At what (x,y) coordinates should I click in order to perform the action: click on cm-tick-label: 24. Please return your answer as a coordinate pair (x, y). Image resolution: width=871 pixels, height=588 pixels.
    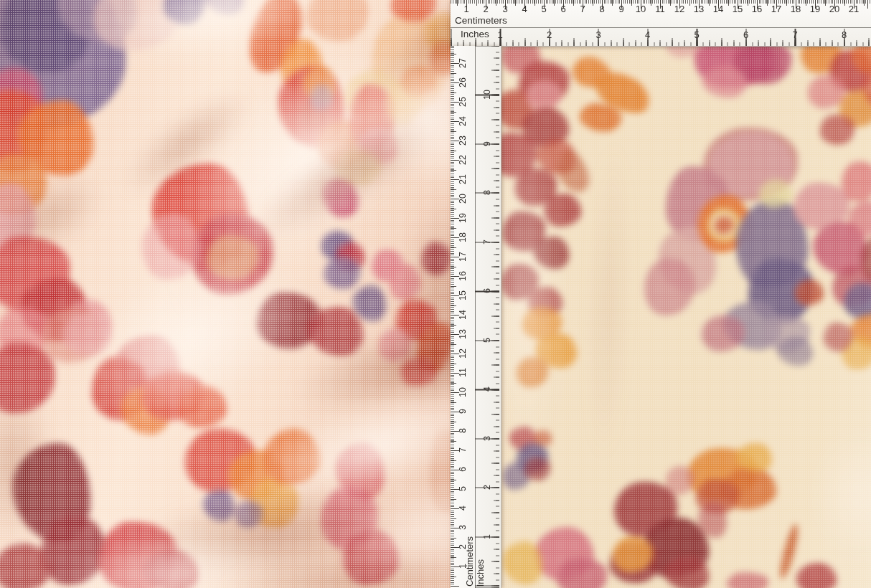
    Looking at the image, I should click on (463, 121).